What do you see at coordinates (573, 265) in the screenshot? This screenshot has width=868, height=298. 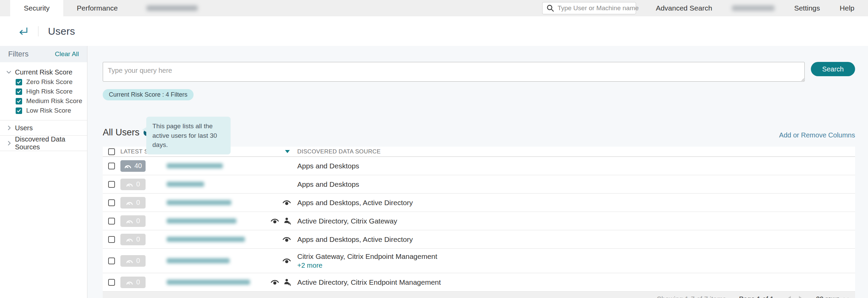 I see `more-sources-link: +2 more` at bounding box center [573, 265].